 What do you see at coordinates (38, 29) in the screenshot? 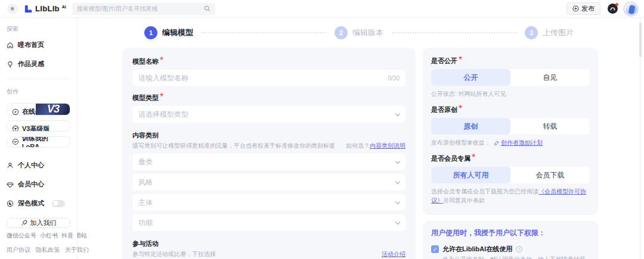
I see `sidebar-section-explore: 探索` at bounding box center [38, 29].